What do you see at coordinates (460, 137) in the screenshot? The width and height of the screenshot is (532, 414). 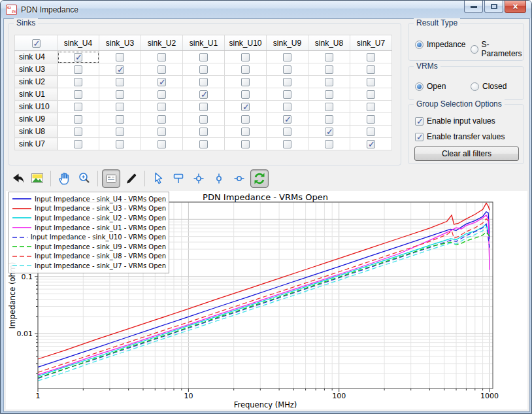 I see `enable-transfer-values-checkbox: Enable transfer values` at bounding box center [460, 137].